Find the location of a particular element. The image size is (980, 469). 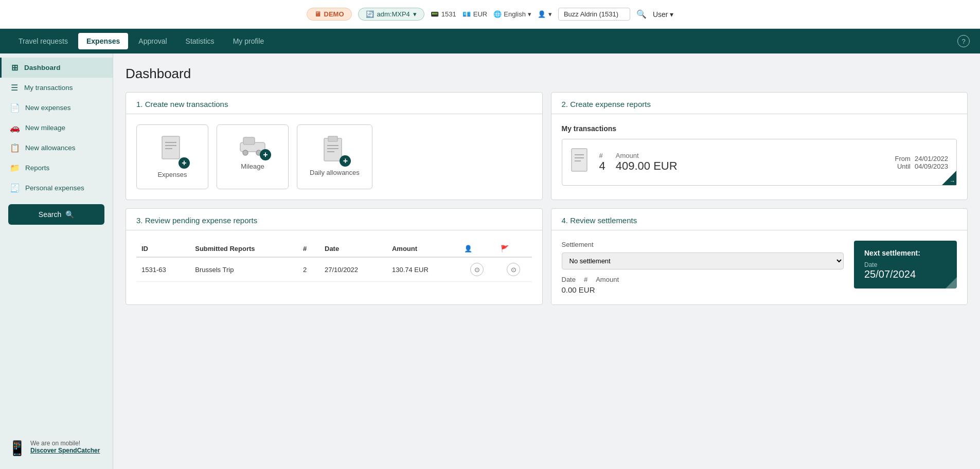

expenses-icon: 📄 is located at coordinates (15, 108).